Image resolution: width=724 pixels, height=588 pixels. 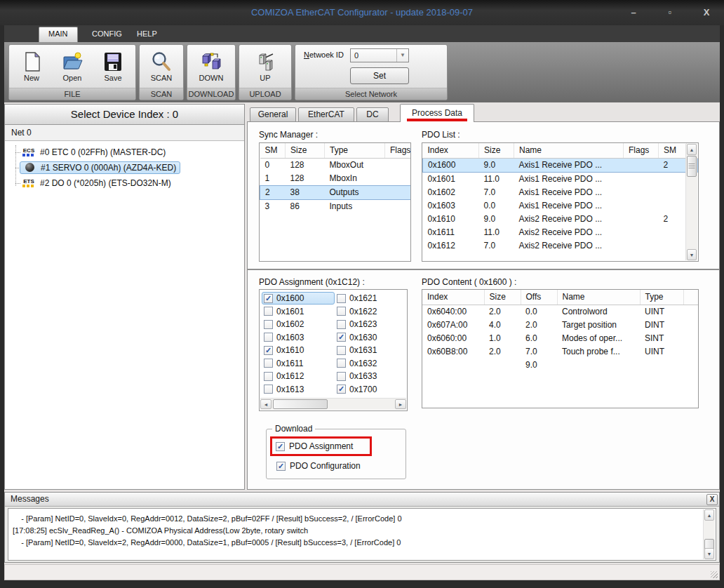 I want to click on maximize-icon: ▫, so click(x=670, y=13).